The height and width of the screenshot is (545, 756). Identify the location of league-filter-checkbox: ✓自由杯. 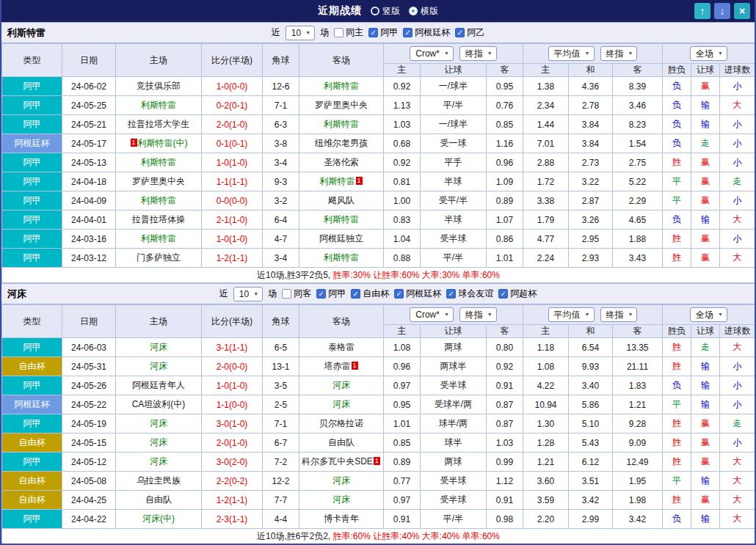
(370, 293).